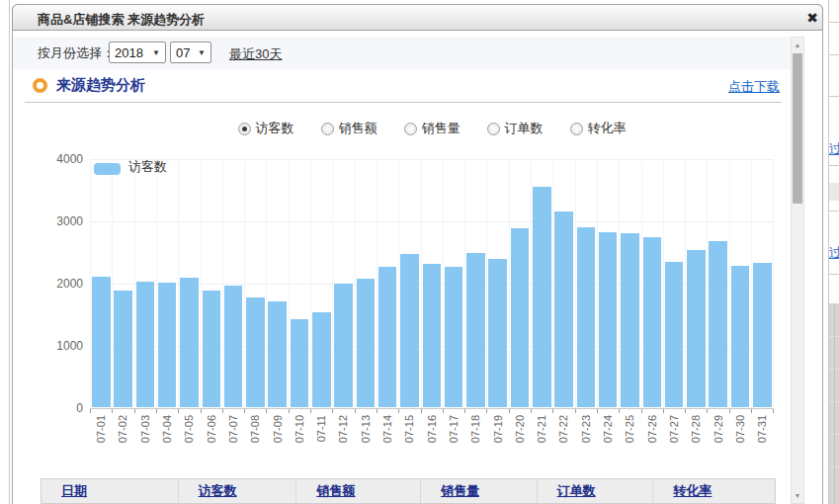  What do you see at coordinates (267, 128) in the screenshot?
I see `metric-option-0: 访客数` at bounding box center [267, 128].